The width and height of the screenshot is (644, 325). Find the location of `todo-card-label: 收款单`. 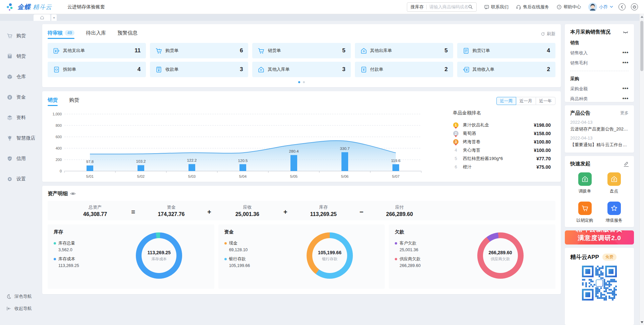

todo-card-label: 收款单 is located at coordinates (172, 69).